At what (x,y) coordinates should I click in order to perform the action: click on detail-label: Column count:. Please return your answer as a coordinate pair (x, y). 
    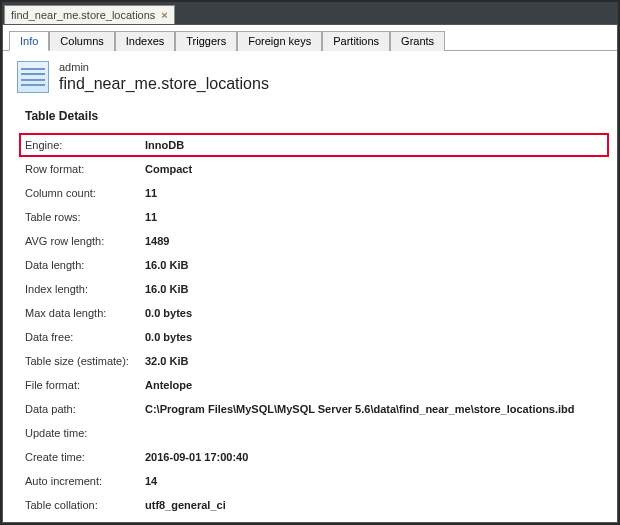
    Looking at the image, I should click on (85, 193).